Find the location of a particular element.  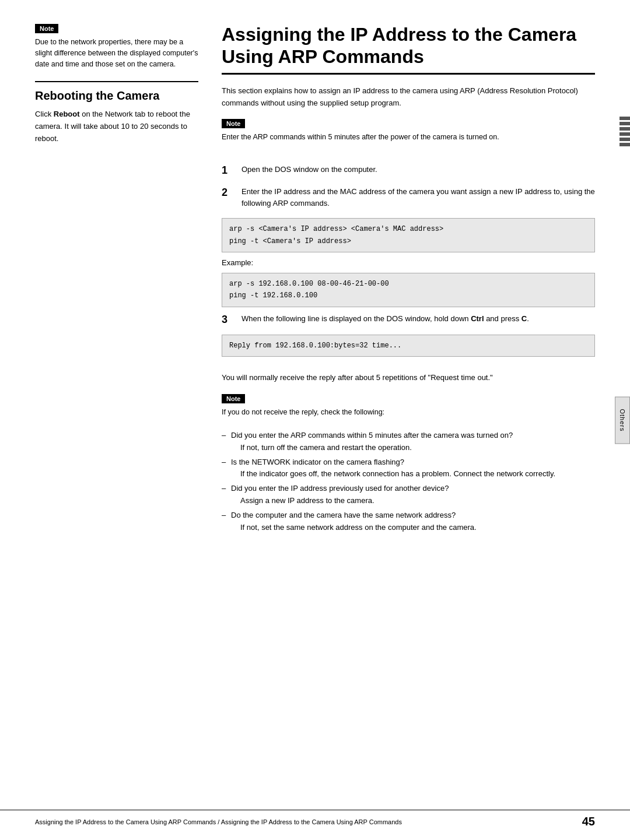

reboot-section-title: Rebooting the Camera is located at coordinates (117, 96).